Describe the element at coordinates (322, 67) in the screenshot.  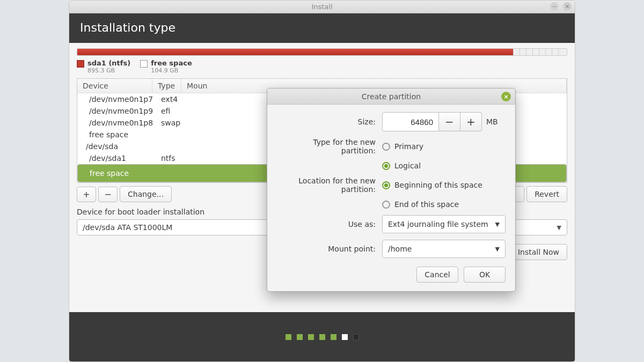
I see `usage-legend: sda1 (ntfs) 895.3 GB free space 104.9 GB` at that location.